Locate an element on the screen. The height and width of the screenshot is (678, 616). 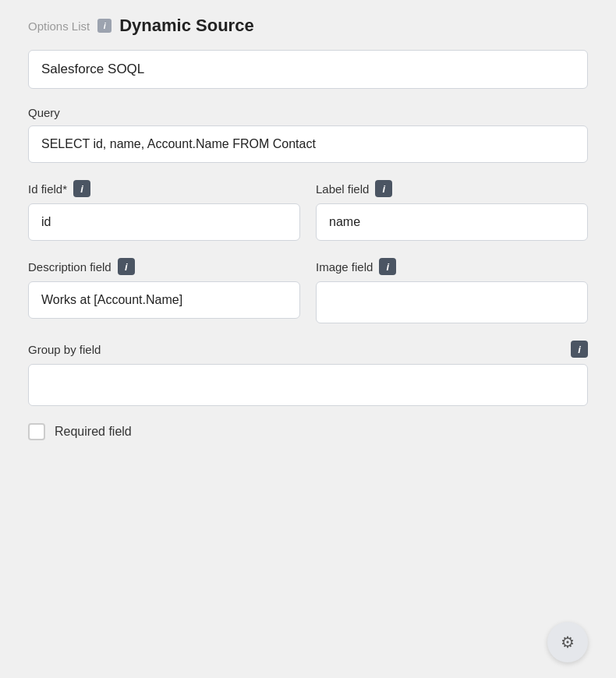
desc-image-row: Description field i Works at [Account.Na… is located at coordinates (308, 291).